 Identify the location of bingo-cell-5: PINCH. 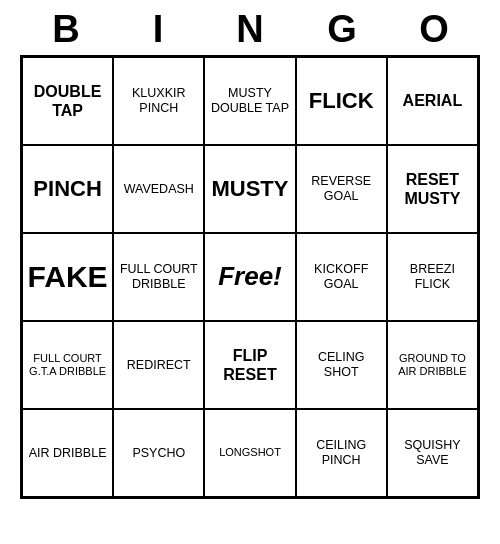
(68, 189).